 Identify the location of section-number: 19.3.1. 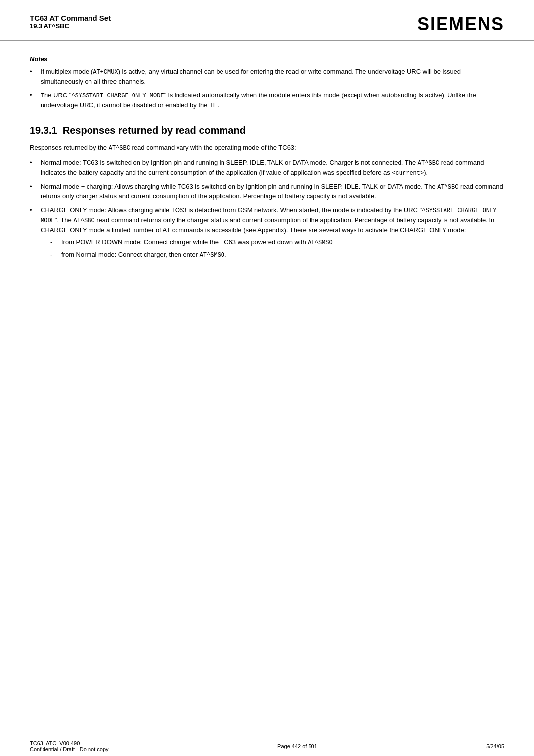
(44, 130).